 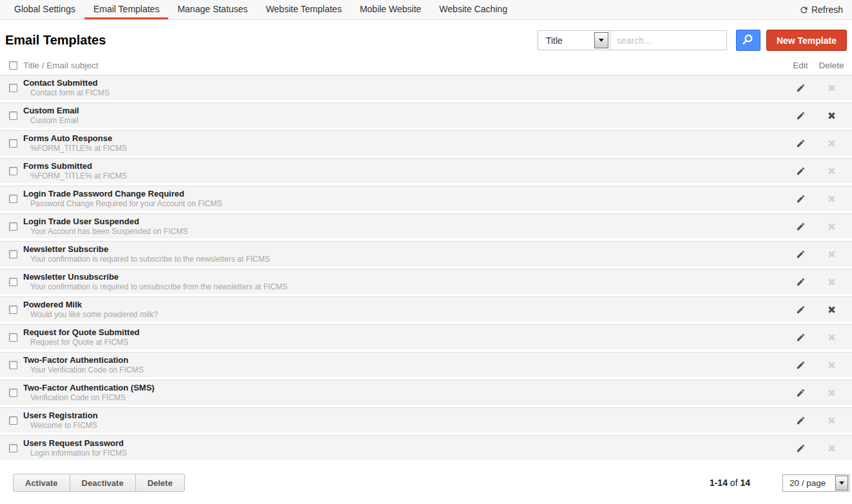 What do you see at coordinates (99, 483) in the screenshot?
I see `bulk-actions: Activate Deactivate Delete` at bounding box center [99, 483].